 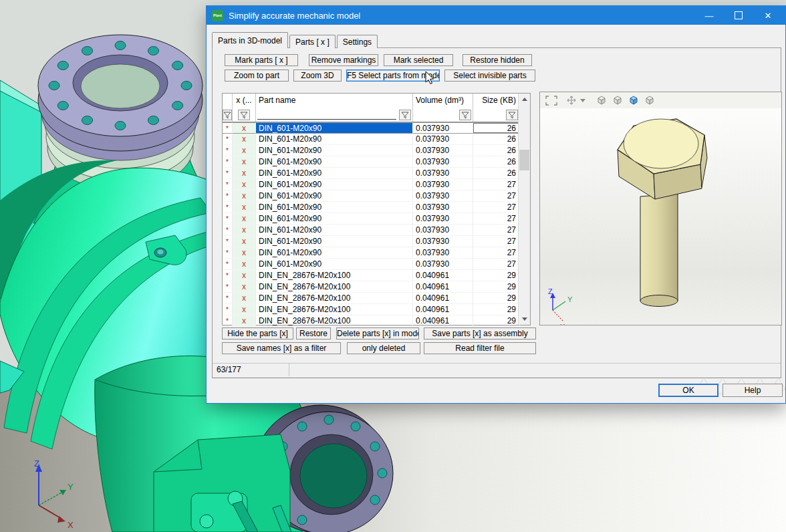 What do you see at coordinates (405, 115) in the screenshot?
I see `filter-button-name` at bounding box center [405, 115].